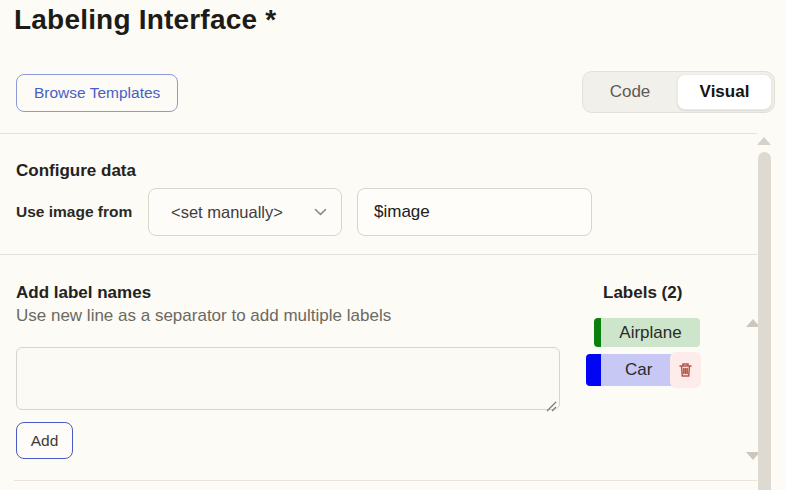  What do you see at coordinates (686, 370) in the screenshot?
I see `trash-icon` at bounding box center [686, 370].